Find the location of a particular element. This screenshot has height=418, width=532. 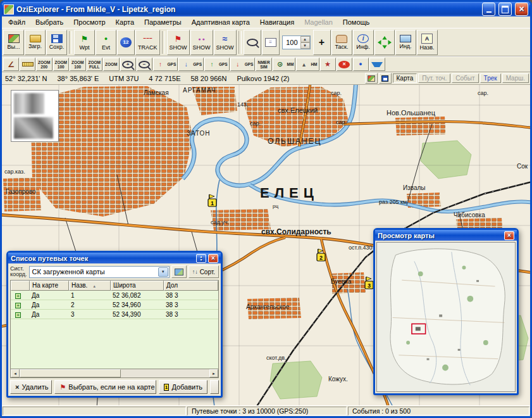

map-image-button is located at coordinates (371, 79).